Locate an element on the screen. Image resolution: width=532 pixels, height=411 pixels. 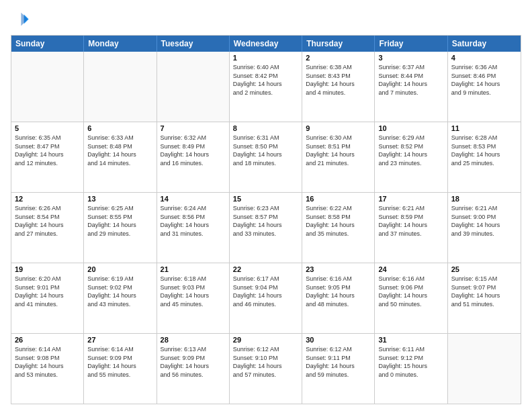
day-number: 3 is located at coordinates (411, 58).